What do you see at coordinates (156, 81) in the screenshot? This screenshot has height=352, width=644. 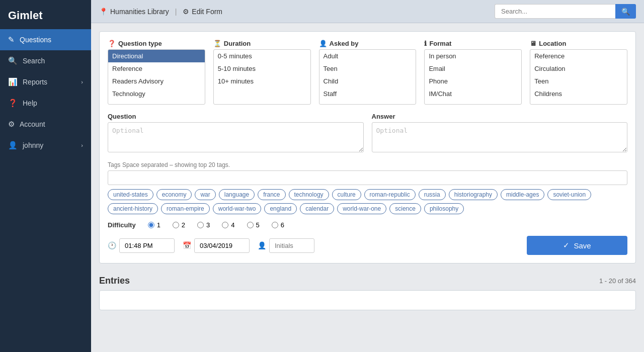 I see `list-item: Readers Advisory` at bounding box center [156, 81].